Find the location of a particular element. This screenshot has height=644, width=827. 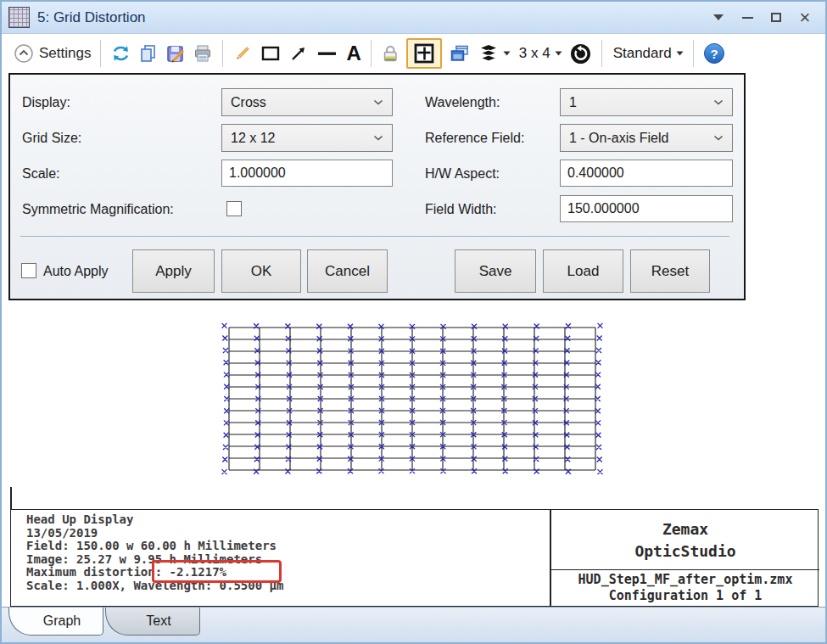

pencil-icon is located at coordinates (243, 53).